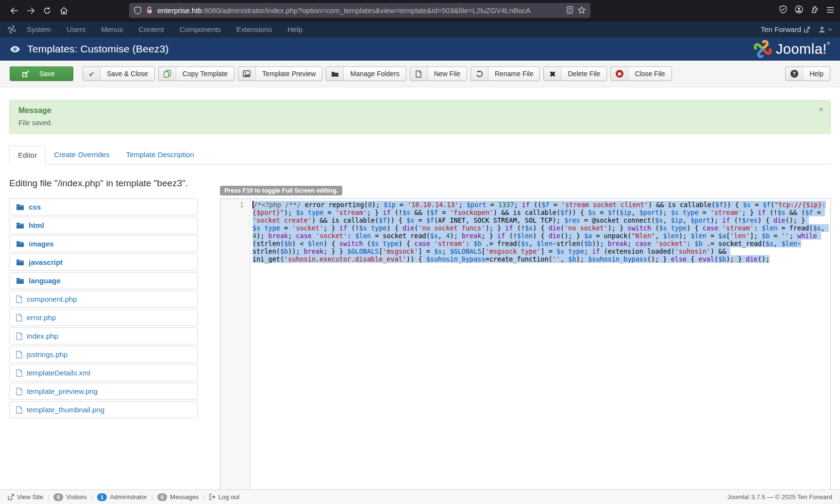  Describe the element at coordinates (196, 74) in the screenshot. I see `copy-template-button: Copy Template` at that location.